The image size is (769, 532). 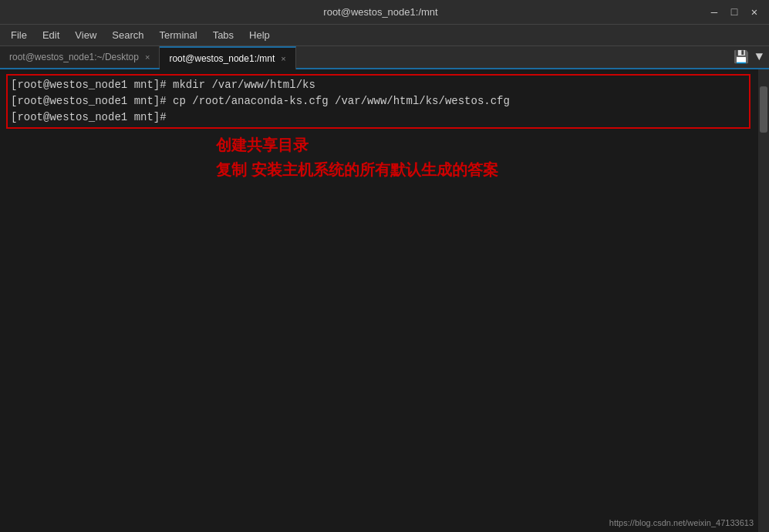 I want to click on tab-mnt: root@westos_node1:/mnt ×, so click(x=228, y=58).